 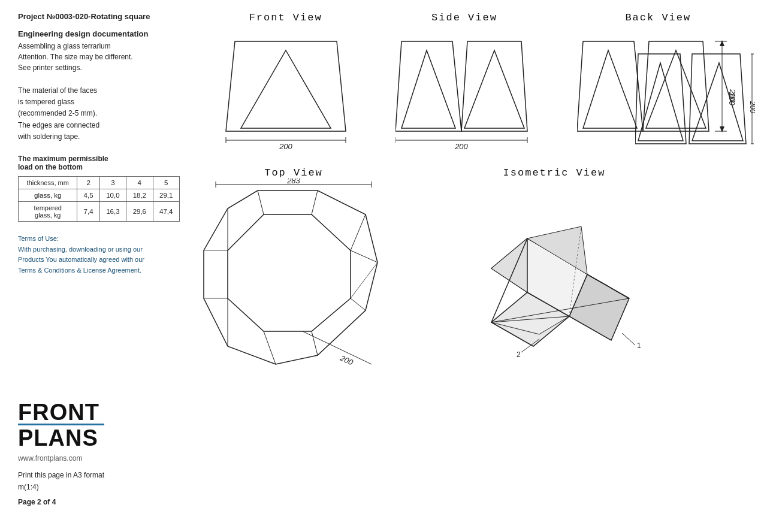 What do you see at coordinates (111, 114) in the screenshot?
I see `material-desc: The material of the faces is tempered gl…` at bounding box center [111, 114].